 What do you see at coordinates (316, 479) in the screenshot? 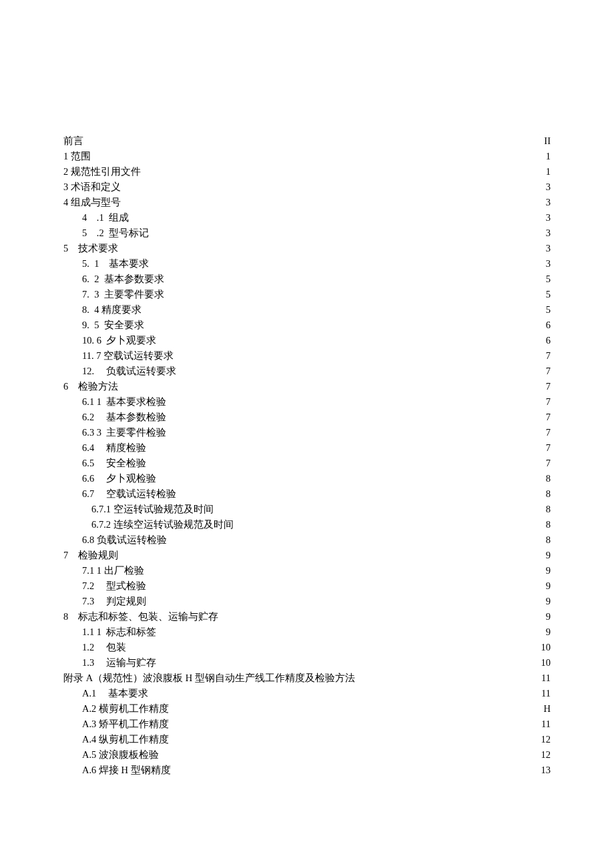
I see `toc-entry: 6.6 夕卜观检验8` at bounding box center [316, 479].